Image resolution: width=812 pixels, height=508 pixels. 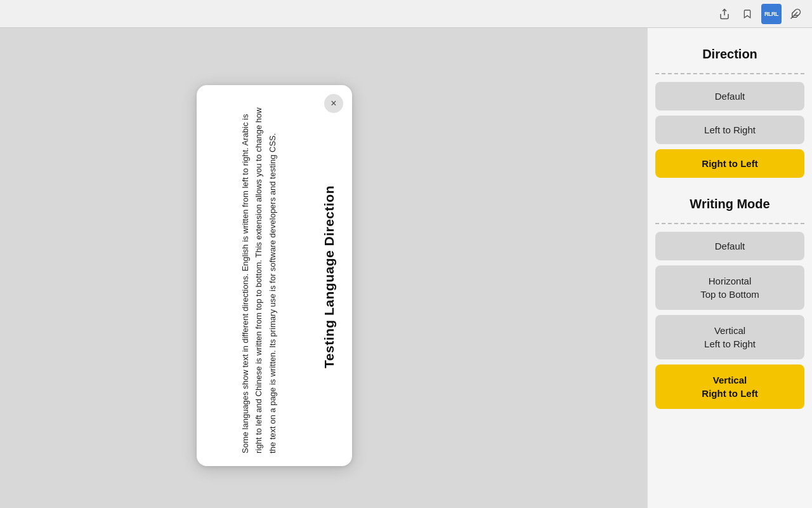 I want to click on share-icon, so click(x=724, y=14).